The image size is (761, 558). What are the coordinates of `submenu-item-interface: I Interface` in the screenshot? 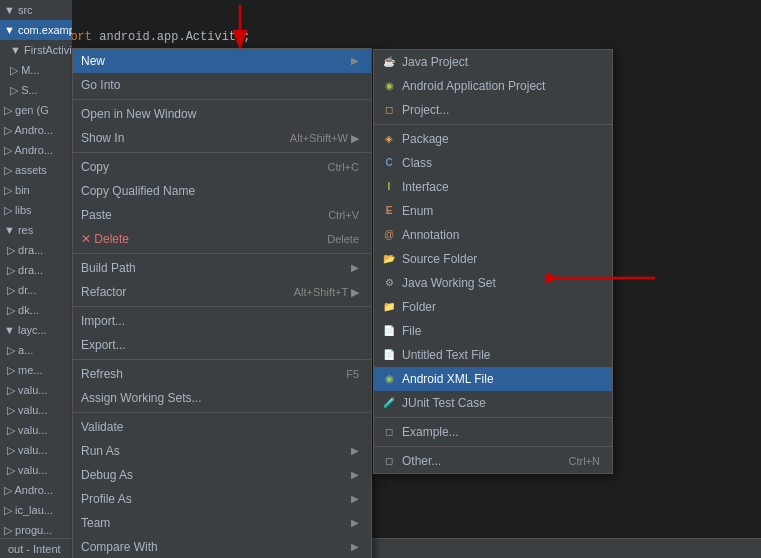 It's located at (493, 187).